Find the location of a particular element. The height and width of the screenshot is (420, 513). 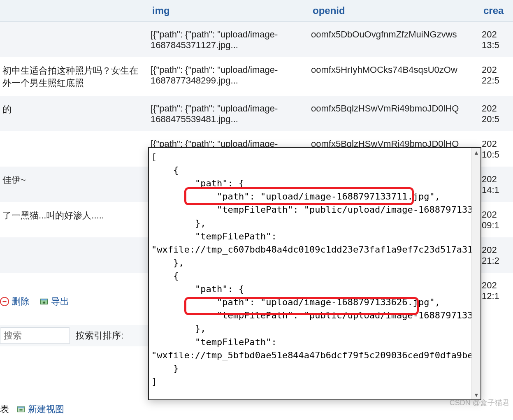

cell-c2: [{"path": {"path": "upload/image-1687845… is located at coordinates (228, 39).